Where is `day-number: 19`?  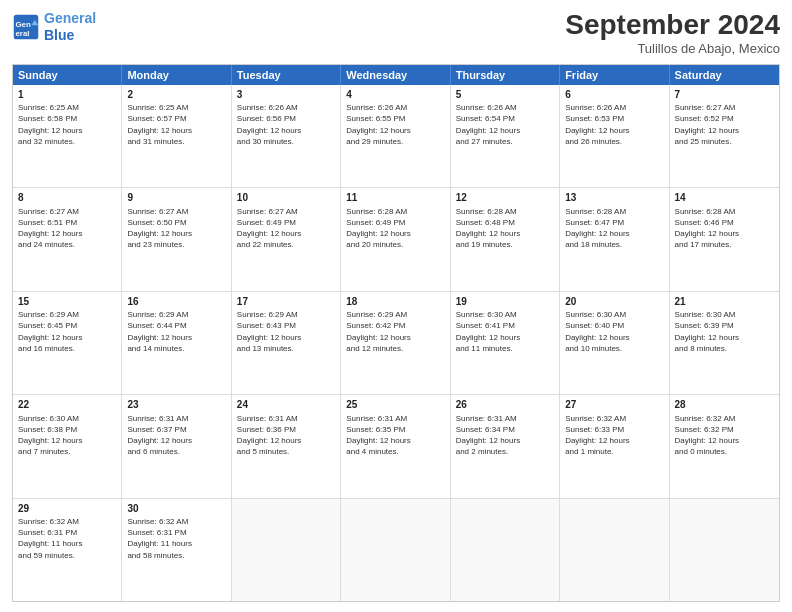
day-number: 19 is located at coordinates (505, 302).